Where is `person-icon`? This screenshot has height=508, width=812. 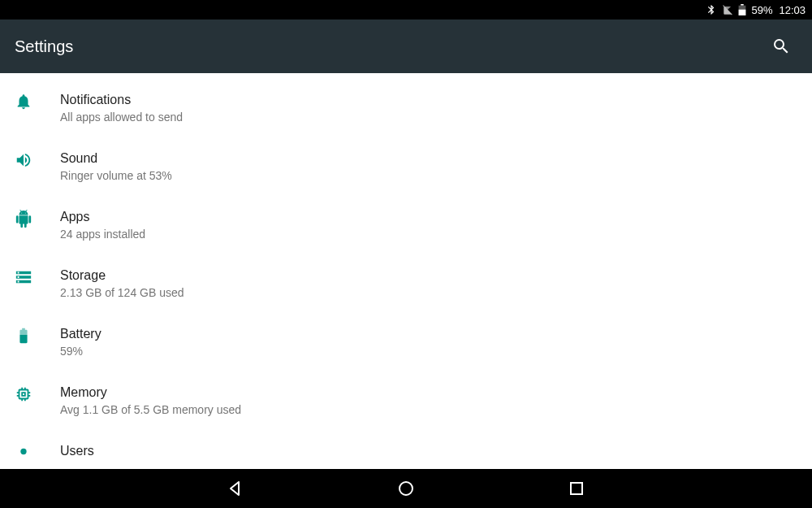 person-icon is located at coordinates (31, 454).